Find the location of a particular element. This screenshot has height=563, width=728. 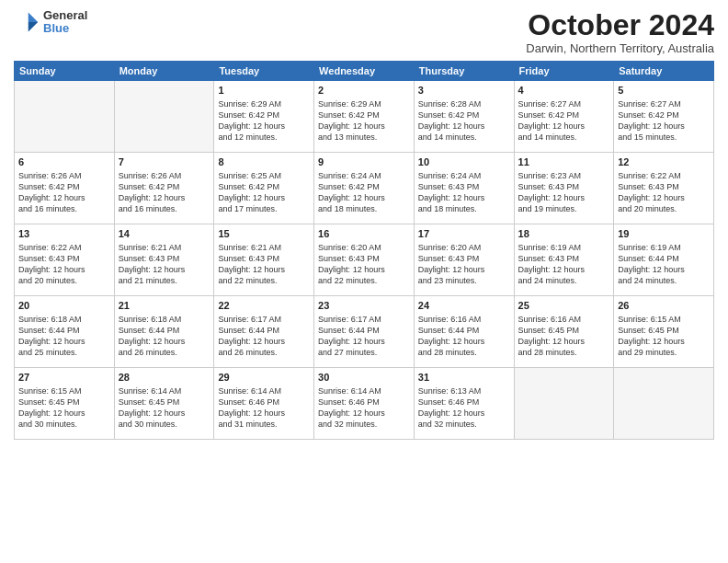

table-row: 12Sunrise: 6:22 AMSunset: 6:43 PMDayligh… is located at coordinates (664, 189).